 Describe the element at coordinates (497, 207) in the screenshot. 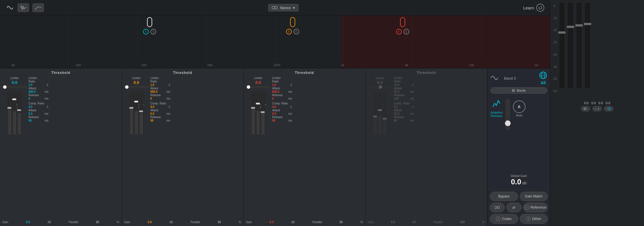

I see `stereo-mode-btn` at that location.